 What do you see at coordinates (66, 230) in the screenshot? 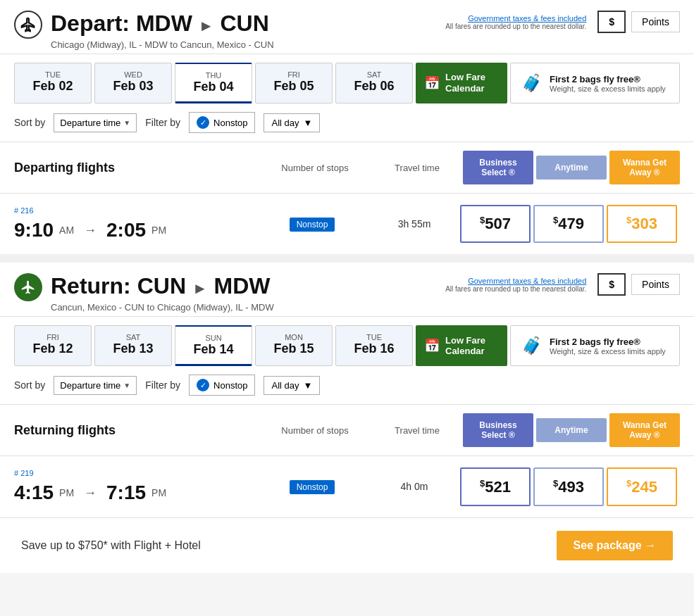
I see `depart-depart-suffix: AM` at bounding box center [66, 230].